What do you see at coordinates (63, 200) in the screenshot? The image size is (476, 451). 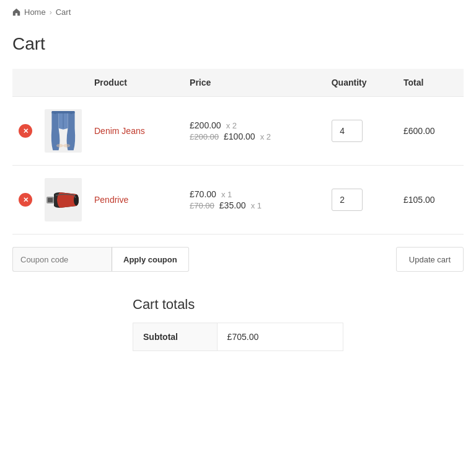 I see `image-cell-pendrive` at bounding box center [63, 200].